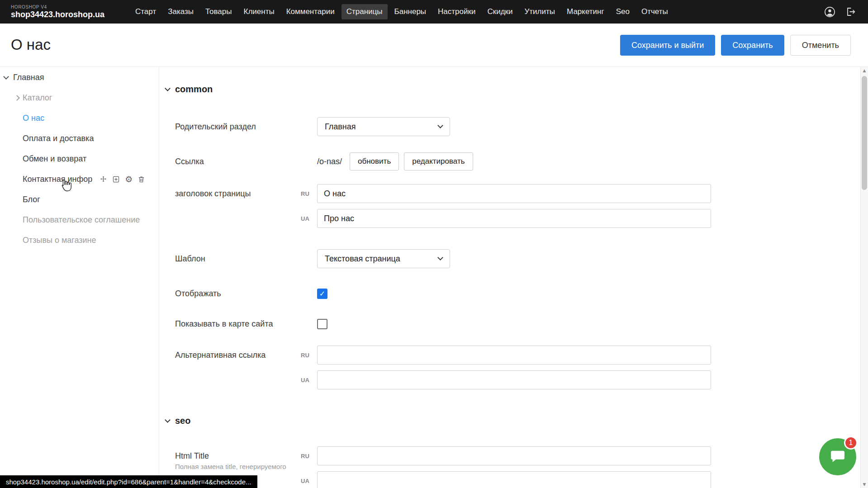  What do you see at coordinates (655, 12) in the screenshot?
I see `nav-item-reports: Отчеты` at bounding box center [655, 12].